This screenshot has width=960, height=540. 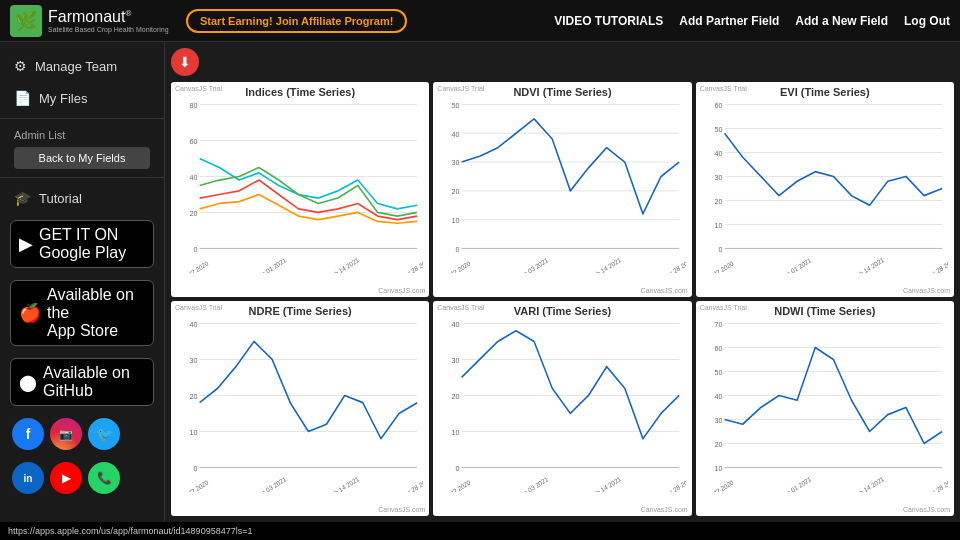 I want to click on chart-svg-ndwi: 10203040506070J2 2020Jan 01 2021Feb 14 2…, so click(x=825, y=406).